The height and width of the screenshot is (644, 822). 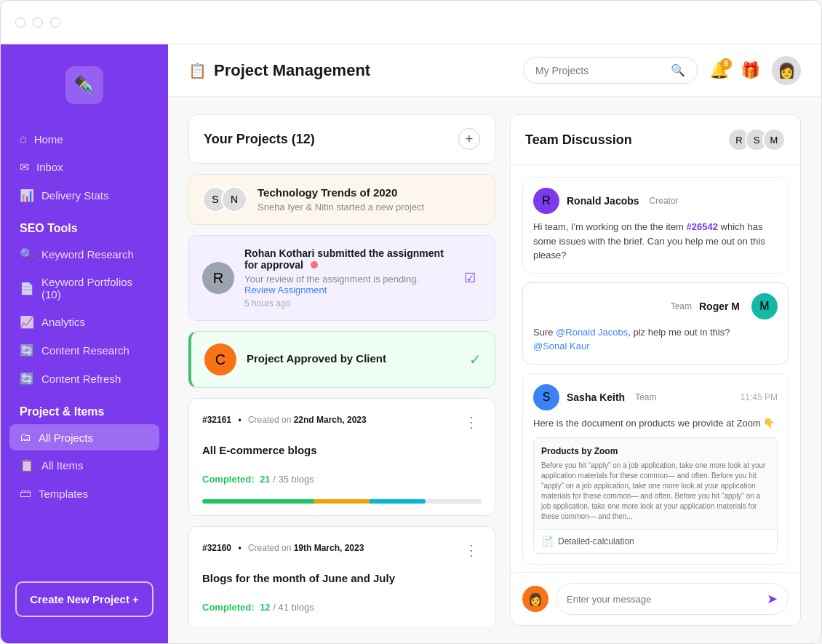 What do you see at coordinates (95, 288) in the screenshot?
I see `sidebar-item-label: Keyword Portfolios (10)` at bounding box center [95, 288].